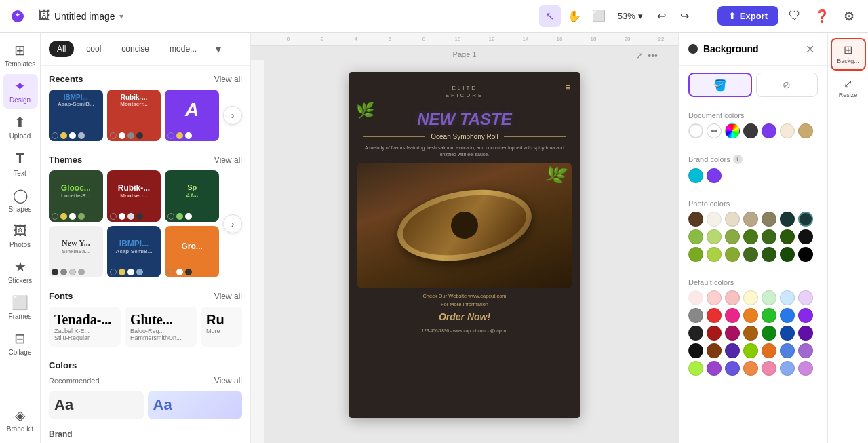  I want to click on fill-color-button: 🪣, so click(720, 85).